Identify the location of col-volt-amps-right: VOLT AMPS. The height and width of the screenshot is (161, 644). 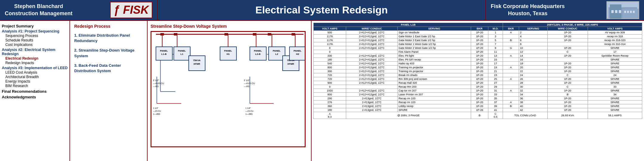
(615, 29).